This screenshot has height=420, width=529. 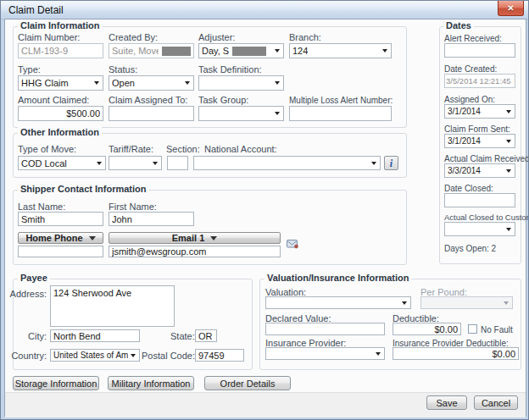 What do you see at coordinates (47, 149) in the screenshot?
I see `type-of-move-label: Type of Move:` at bounding box center [47, 149].